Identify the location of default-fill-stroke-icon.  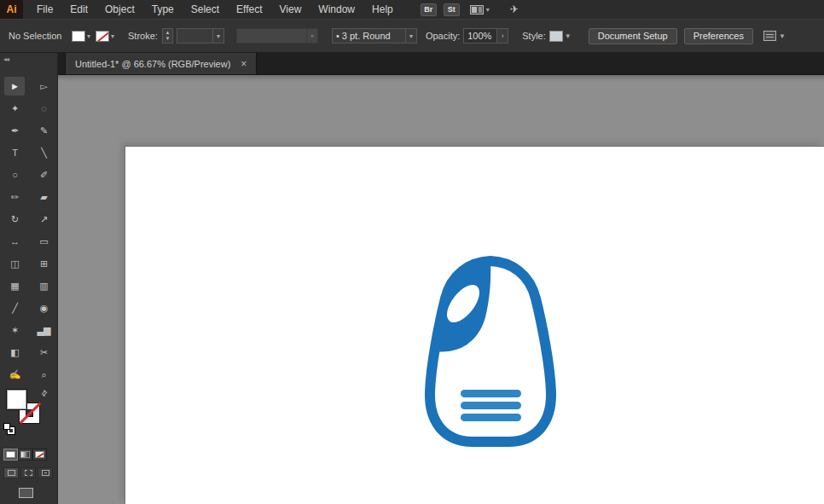
(7, 426).